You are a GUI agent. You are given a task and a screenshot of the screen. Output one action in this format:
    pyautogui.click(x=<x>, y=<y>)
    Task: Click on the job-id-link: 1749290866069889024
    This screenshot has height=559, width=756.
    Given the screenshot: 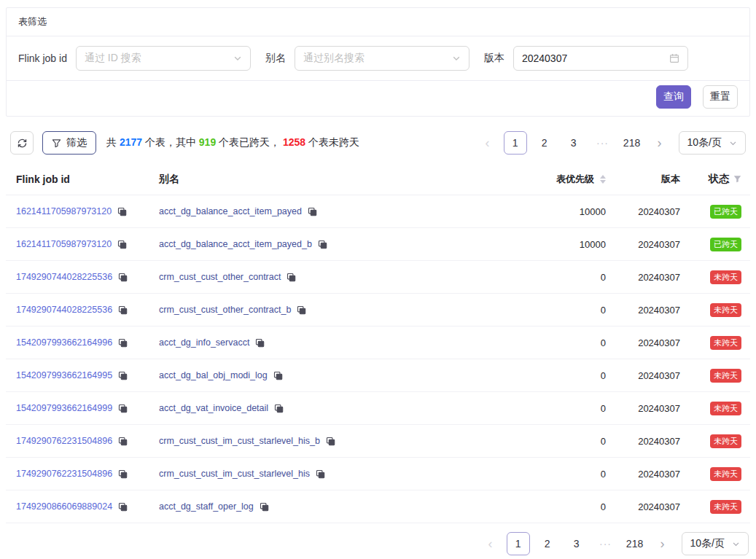 What is the action you would take?
    pyautogui.click(x=64, y=507)
    